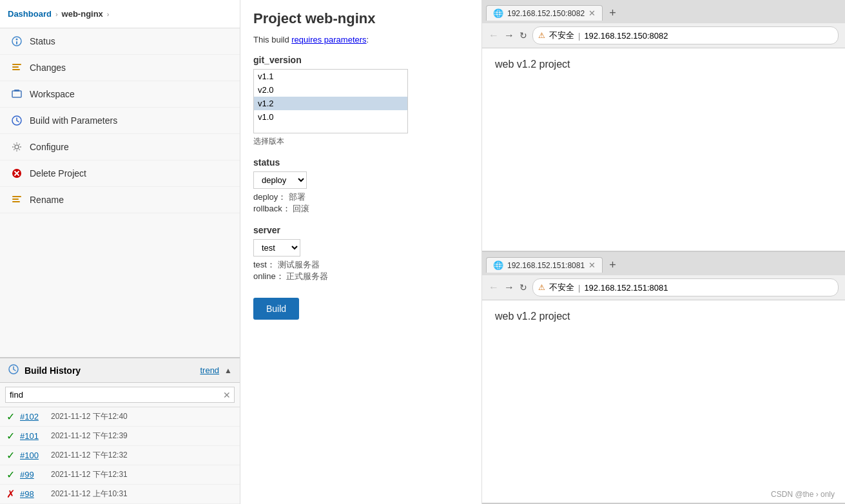  I want to click on build-item-101: ✓ #101 2021-11-12 下午12:39, so click(120, 436).